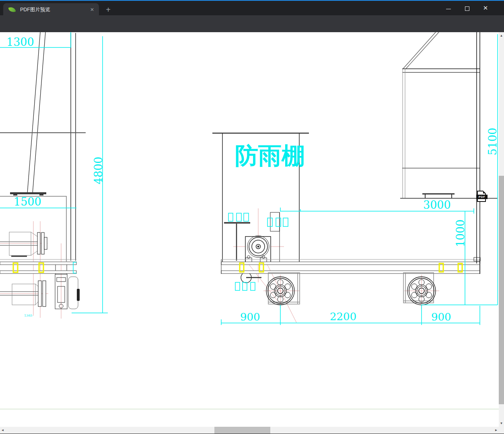 The image size is (504, 434). What do you see at coordinates (437, 205) in the screenshot?
I see `dim-label-3000: 3000` at bounding box center [437, 205].